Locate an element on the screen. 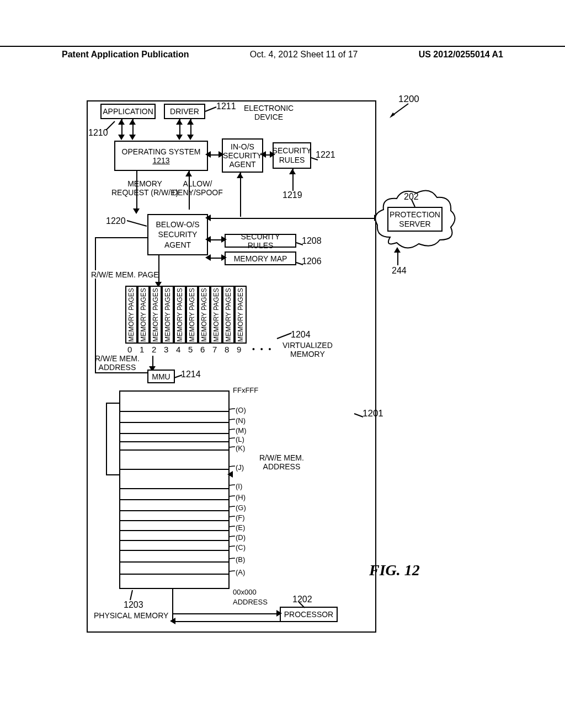 Image resolution: width=565 pixels, height=728 pixels. page-idx-5: 5 is located at coordinates (190, 350).